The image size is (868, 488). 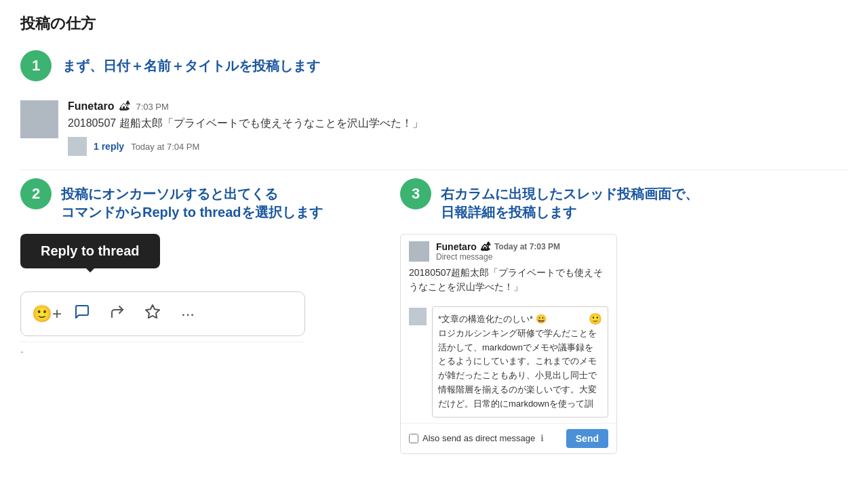 What do you see at coordinates (36, 194) in the screenshot?
I see `step2-badge: 2` at bounding box center [36, 194].